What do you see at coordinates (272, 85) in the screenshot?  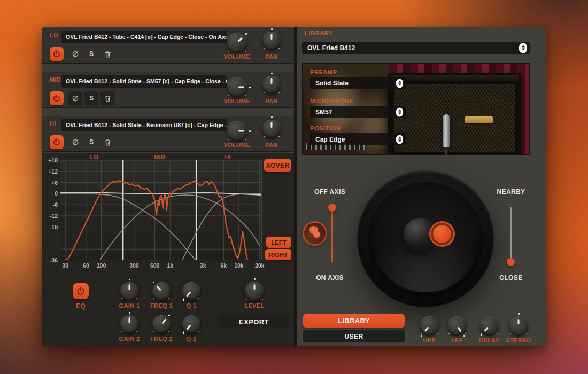 I see `pan-knob-mid` at bounding box center [272, 85].